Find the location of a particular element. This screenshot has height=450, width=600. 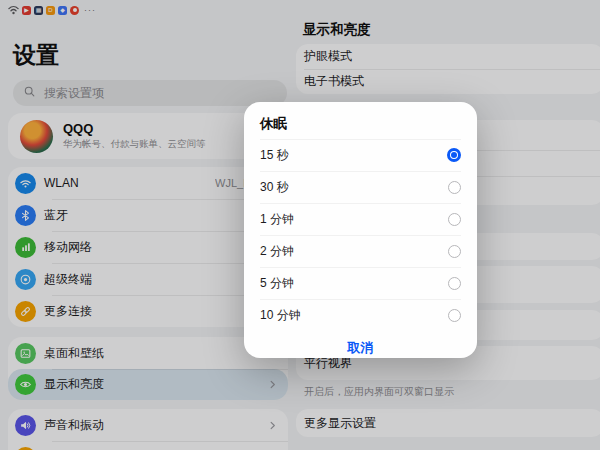

cancel-button: 取消 is located at coordinates (360, 348).